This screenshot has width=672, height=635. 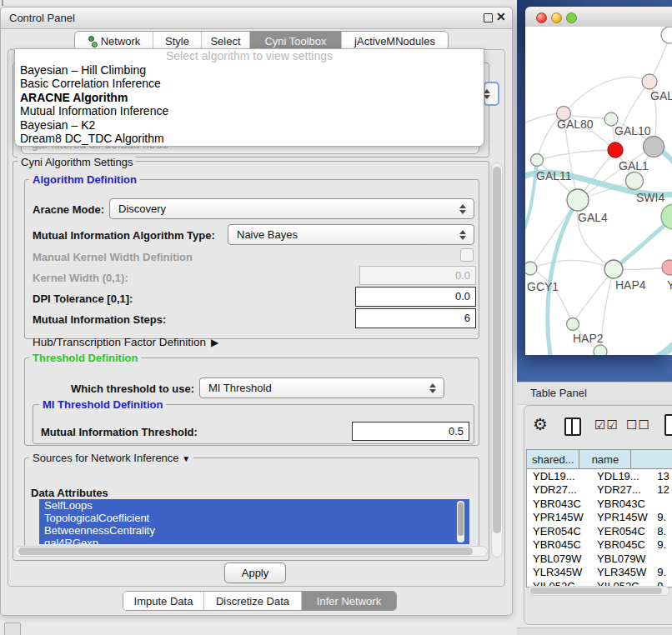 What do you see at coordinates (254, 518) in the screenshot?
I see `attribute-topologicalcoefficient: TopologicalCoefficient` at bounding box center [254, 518].